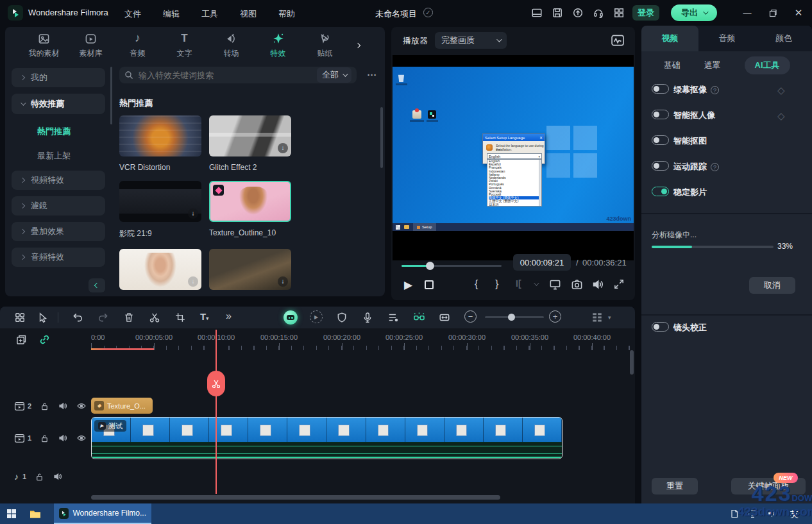 Image resolution: width=812 pixels, height=524 pixels. Describe the element at coordinates (767, 65) in the screenshot. I see `subtab-ai-tools: AI工具` at that location.